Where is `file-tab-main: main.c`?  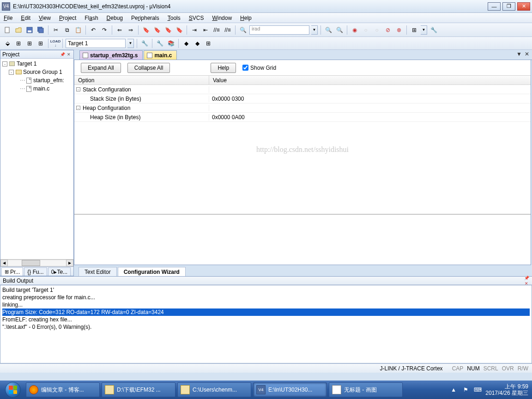
file-tab-main: main.c is located at coordinates (160, 55).